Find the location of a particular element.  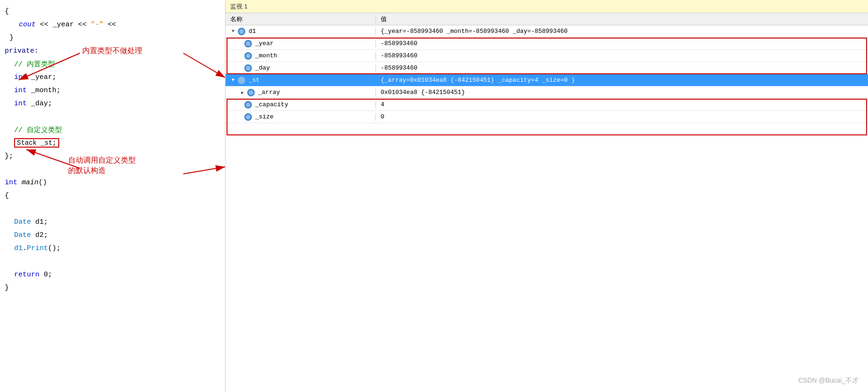

expand-array: ▶ is located at coordinates (242, 93).